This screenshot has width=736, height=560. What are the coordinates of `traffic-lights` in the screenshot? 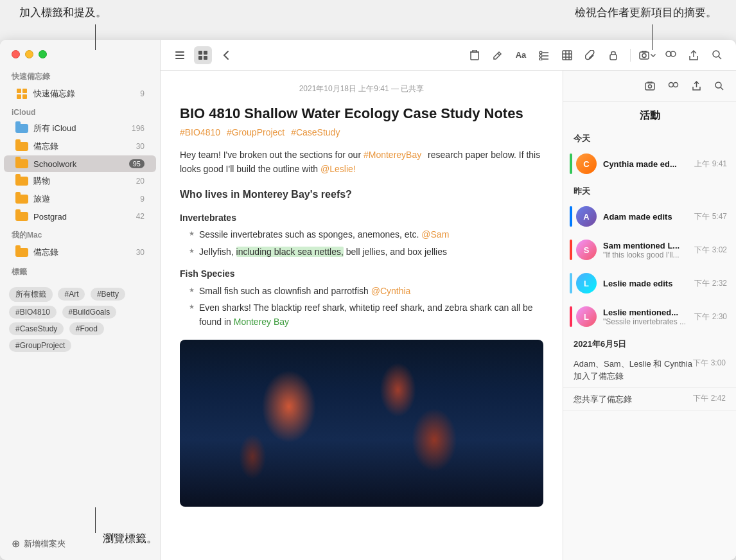 It's located at (80, 53).